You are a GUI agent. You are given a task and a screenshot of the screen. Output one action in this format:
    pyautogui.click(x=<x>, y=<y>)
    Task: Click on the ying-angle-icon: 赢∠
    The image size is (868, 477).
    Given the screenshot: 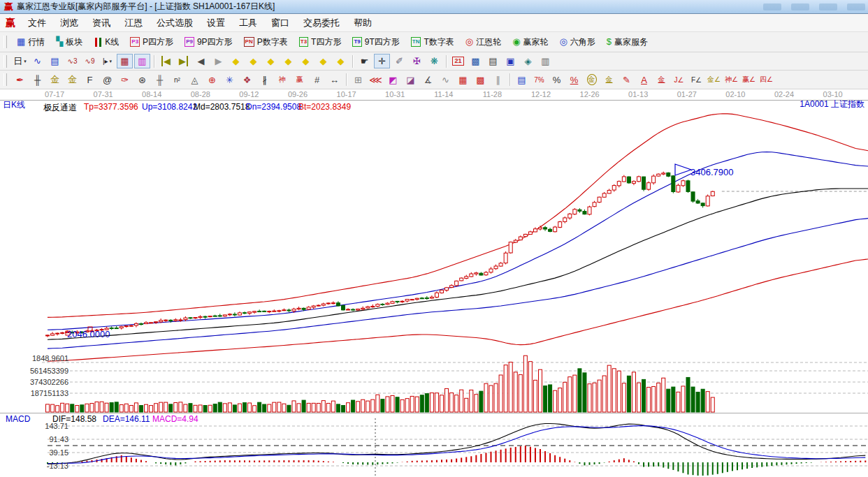 What is the action you would take?
    pyautogui.click(x=749, y=80)
    